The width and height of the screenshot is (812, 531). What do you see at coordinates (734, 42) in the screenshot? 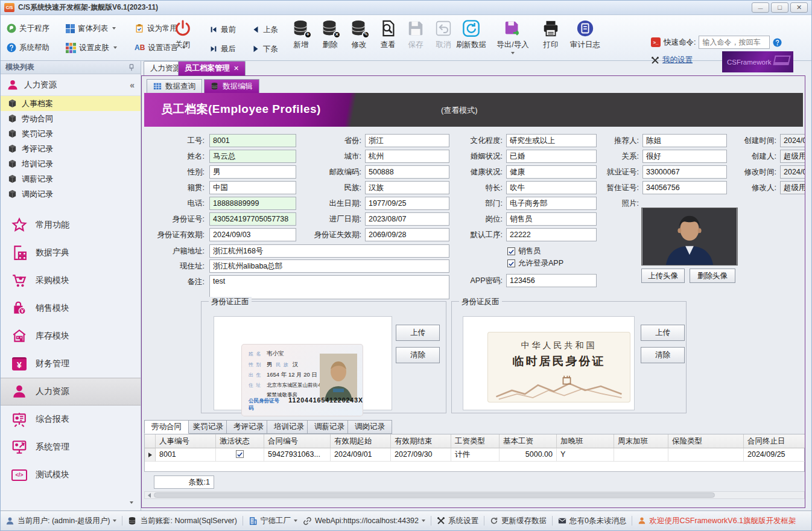
I see `quick-command-input` at bounding box center [734, 42].